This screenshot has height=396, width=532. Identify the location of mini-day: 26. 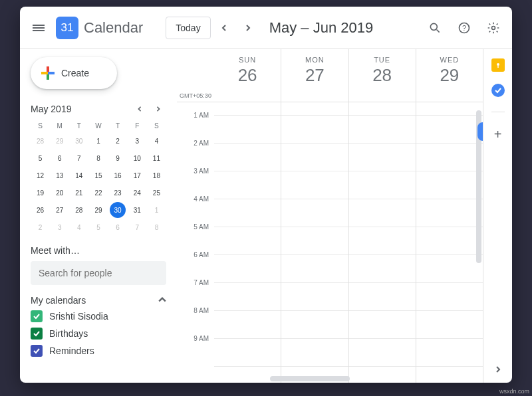
(41, 210).